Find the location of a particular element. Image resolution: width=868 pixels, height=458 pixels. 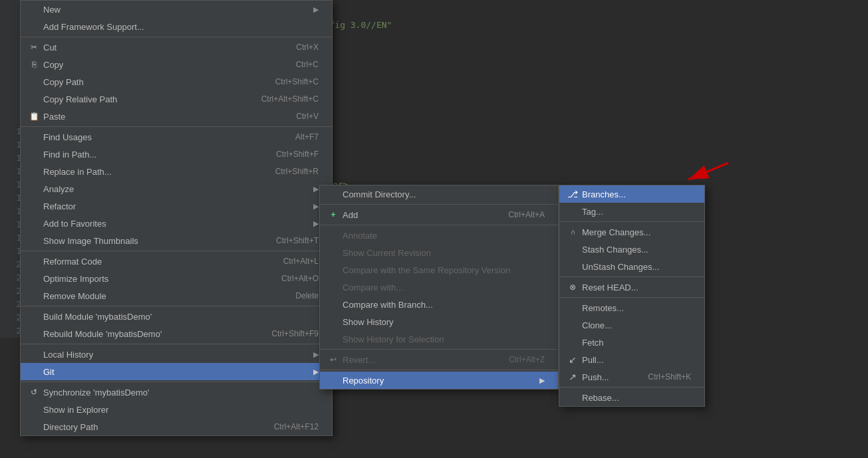

menu-item-refactor: Refactor ▶ is located at coordinates (176, 206).